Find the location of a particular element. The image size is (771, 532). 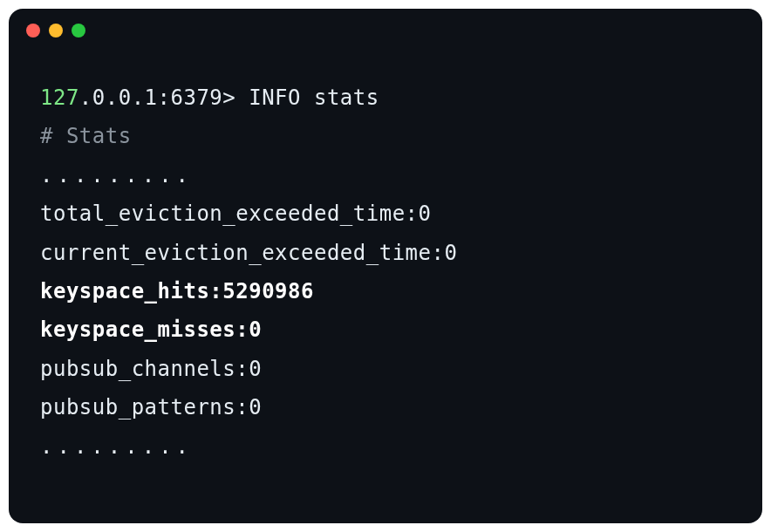

stats-header-comment: # Stats is located at coordinates (386, 136).